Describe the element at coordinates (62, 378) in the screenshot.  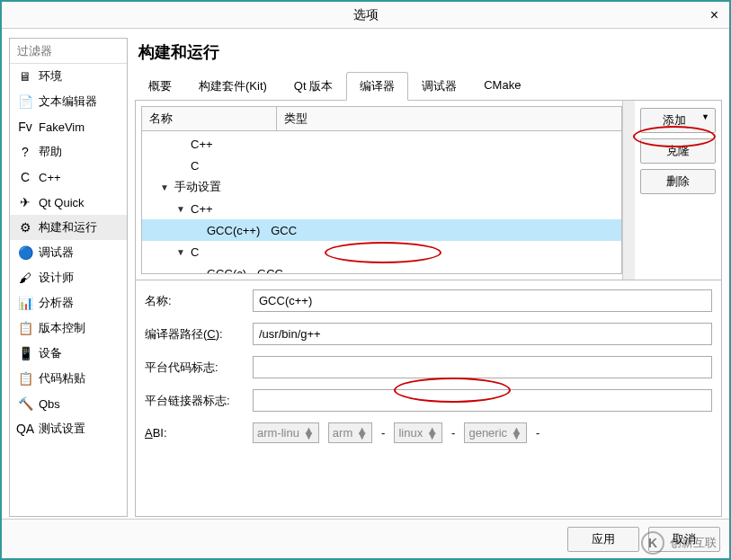
I see `sidebar-item-label: 代码粘贴` at that location.